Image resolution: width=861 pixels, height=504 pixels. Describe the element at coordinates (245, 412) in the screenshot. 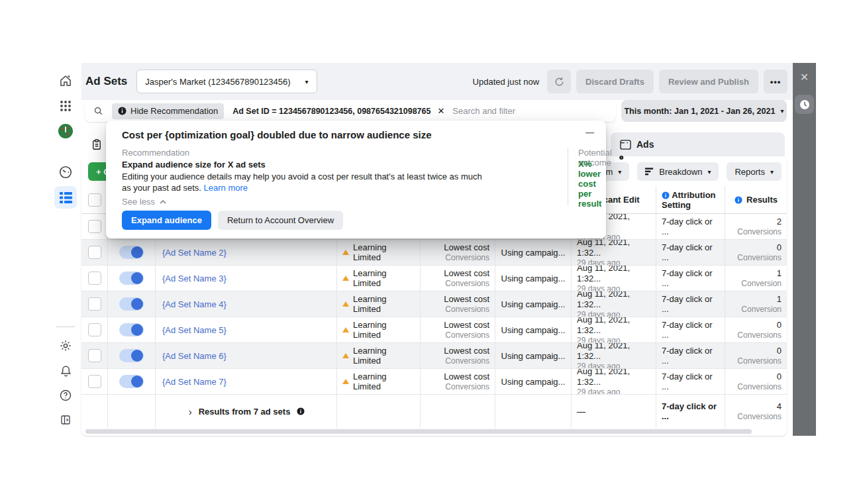

I see `summary-label: Results from 7 ad sets` at that location.